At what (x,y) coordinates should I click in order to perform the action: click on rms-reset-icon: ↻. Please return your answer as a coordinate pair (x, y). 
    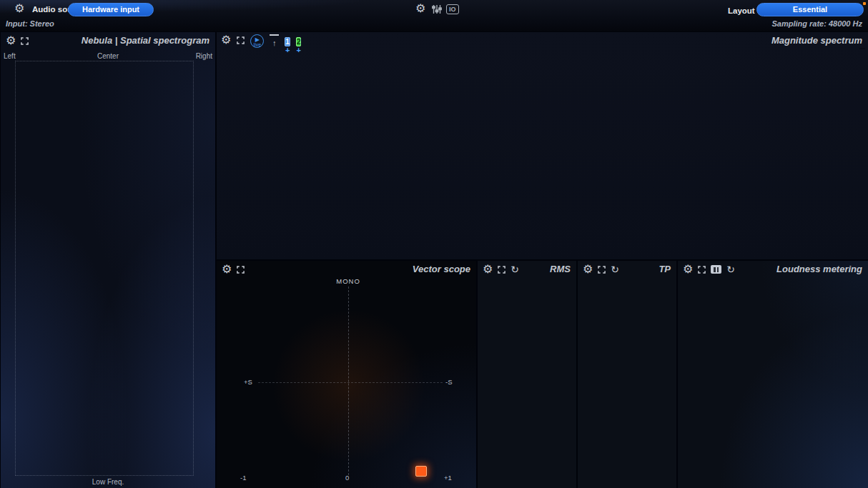
    Looking at the image, I should click on (515, 269).